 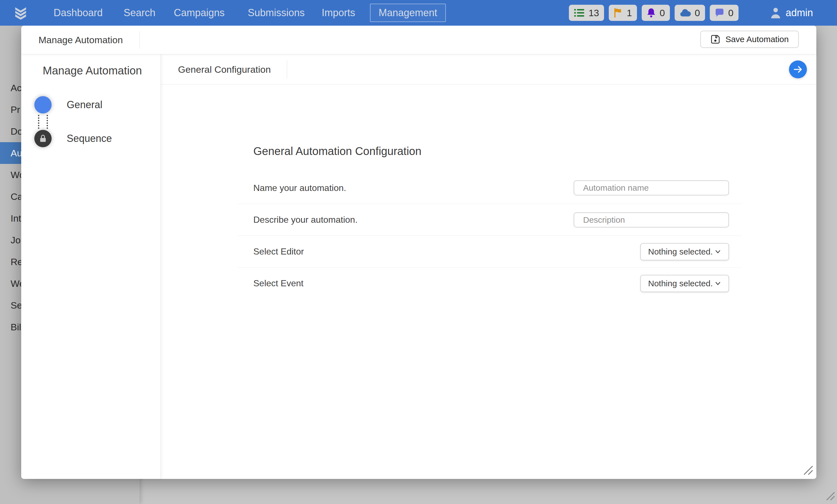 I want to click on user-menu: admin, so click(x=791, y=13).